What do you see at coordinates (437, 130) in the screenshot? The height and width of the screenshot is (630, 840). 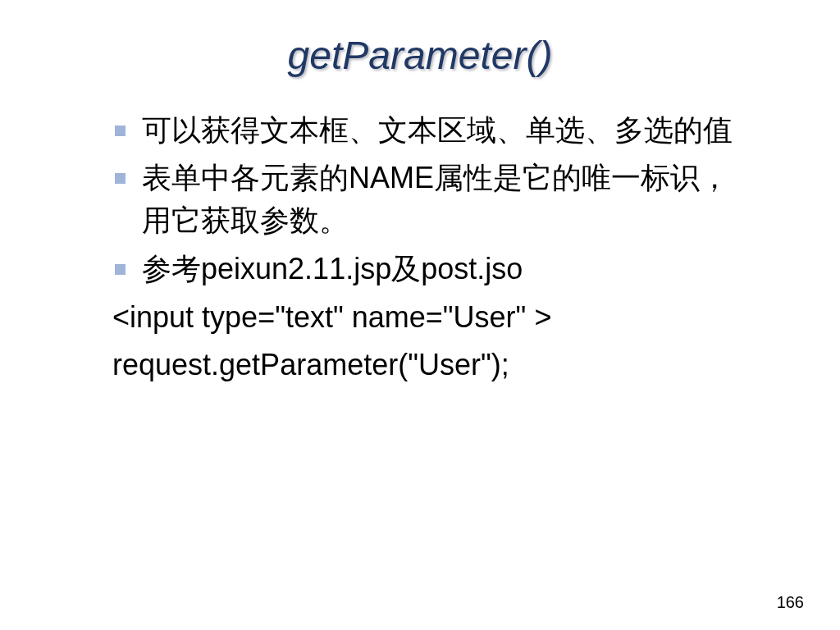 I see `bullet-text: 可以获得文本框、文本区域、单选、多选的值` at bounding box center [437, 130].